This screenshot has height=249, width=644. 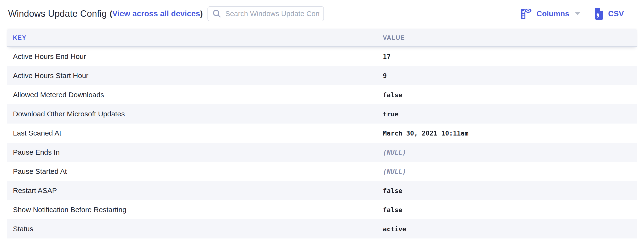 I want to click on paren-close: ), so click(x=202, y=13).